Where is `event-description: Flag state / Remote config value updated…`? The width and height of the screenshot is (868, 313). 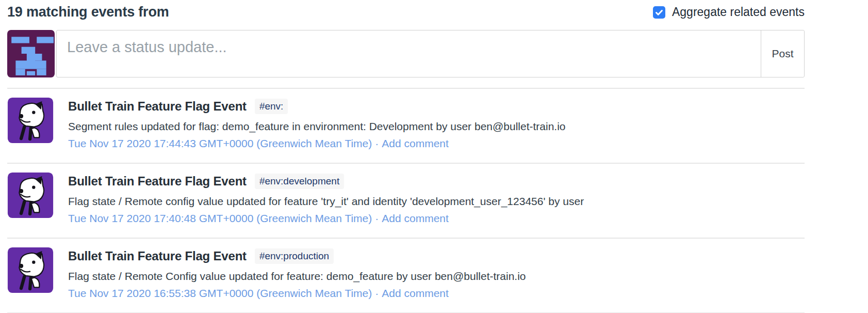 event-description: Flag state / Remote config value updated… is located at coordinates (326, 201).